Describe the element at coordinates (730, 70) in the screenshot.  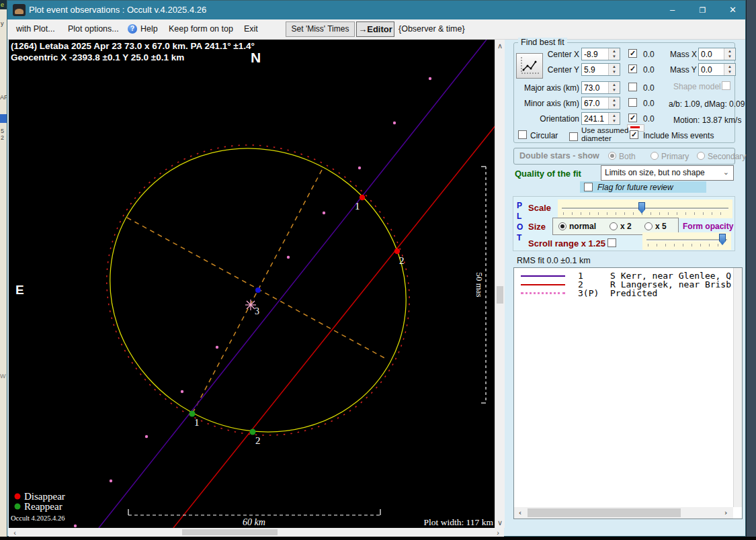
I see `mass-y-updown: ▲▼` at that location.